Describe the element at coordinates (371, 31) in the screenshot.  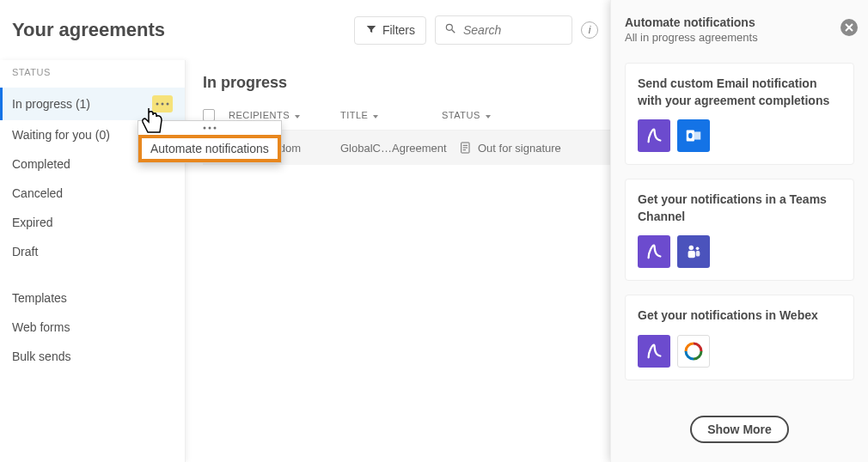
I see `filter-icon` at that location.